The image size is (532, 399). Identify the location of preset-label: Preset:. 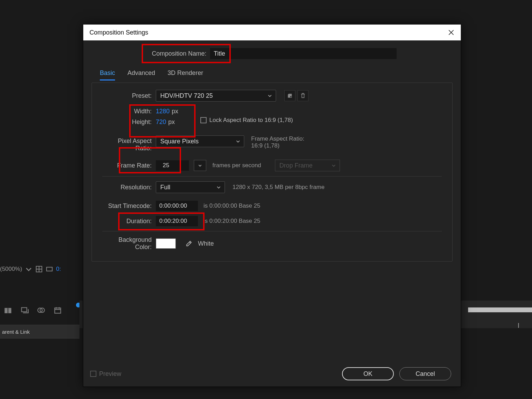
(129, 96).